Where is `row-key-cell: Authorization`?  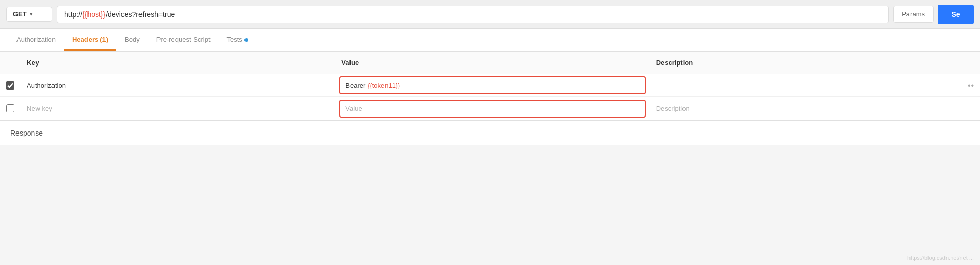
row-key-cell: Authorization is located at coordinates (178, 86).